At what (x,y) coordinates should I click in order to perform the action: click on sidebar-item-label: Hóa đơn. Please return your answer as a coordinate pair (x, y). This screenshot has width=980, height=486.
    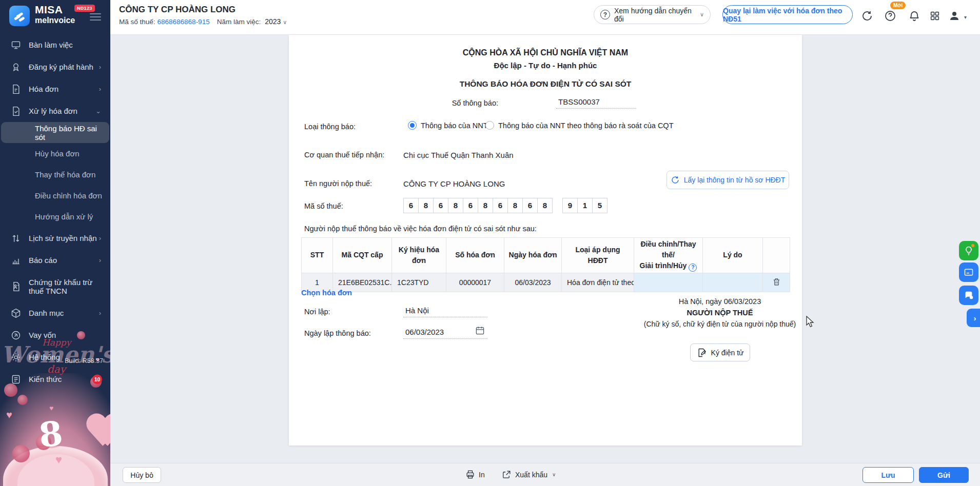
    Looking at the image, I should click on (44, 89).